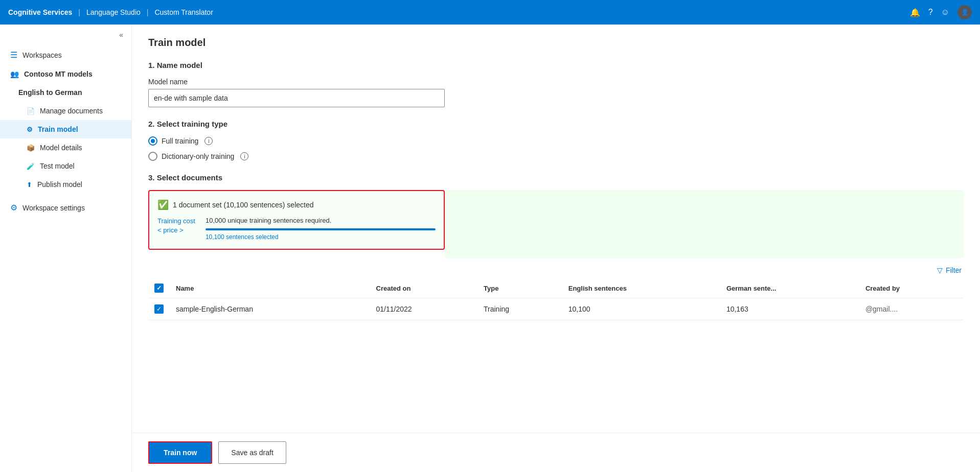 This screenshot has height=472, width=980. What do you see at coordinates (65, 111) in the screenshot?
I see `sidebar-item-manage-documents: 📄 Manage documents` at bounding box center [65, 111].